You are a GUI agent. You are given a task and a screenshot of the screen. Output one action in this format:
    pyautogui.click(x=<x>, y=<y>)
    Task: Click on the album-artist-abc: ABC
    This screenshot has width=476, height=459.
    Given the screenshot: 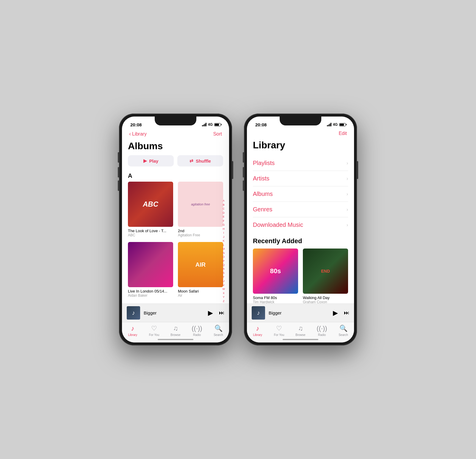 What is the action you would take?
    pyautogui.click(x=151, y=235)
    